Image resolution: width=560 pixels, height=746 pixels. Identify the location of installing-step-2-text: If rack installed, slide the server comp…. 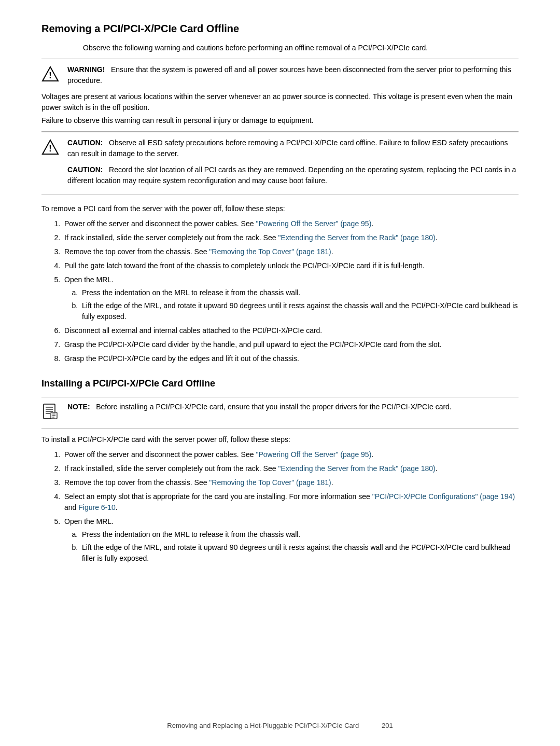
(171, 468).